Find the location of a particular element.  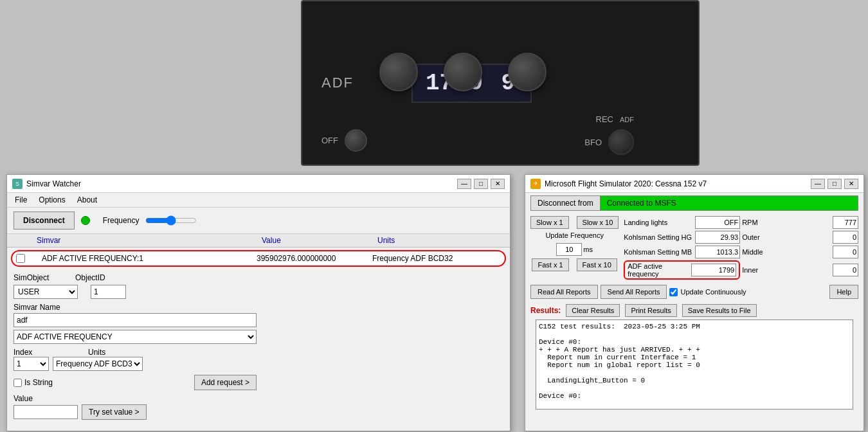

is-string-row: Is String Add request > is located at coordinates (135, 382).